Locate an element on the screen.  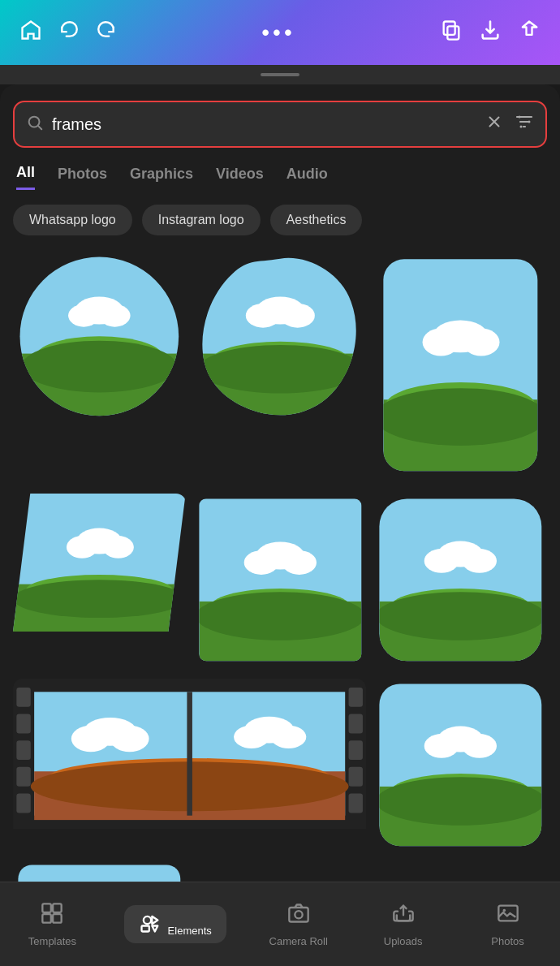
bottom-navigation: Templates Elements Camera Roll is located at coordinates (280, 924).